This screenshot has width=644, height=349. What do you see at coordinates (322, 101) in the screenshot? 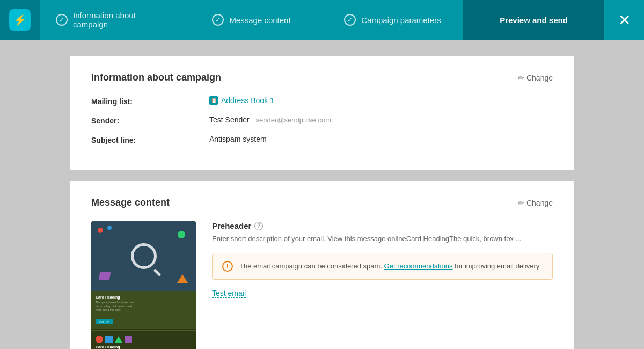
I see `mailing-list-row: Mailing list: 📋 Address Book 1` at bounding box center [322, 101].